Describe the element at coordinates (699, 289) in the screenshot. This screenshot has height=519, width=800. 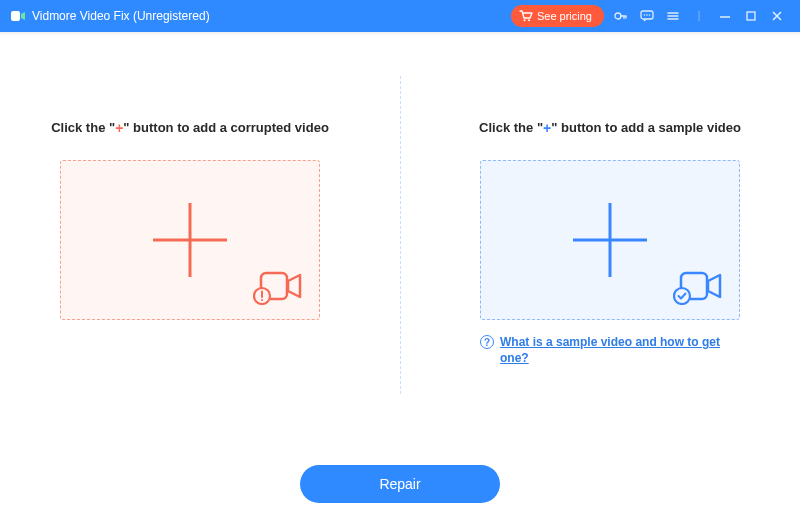
I see `sample-video-icon` at that location.